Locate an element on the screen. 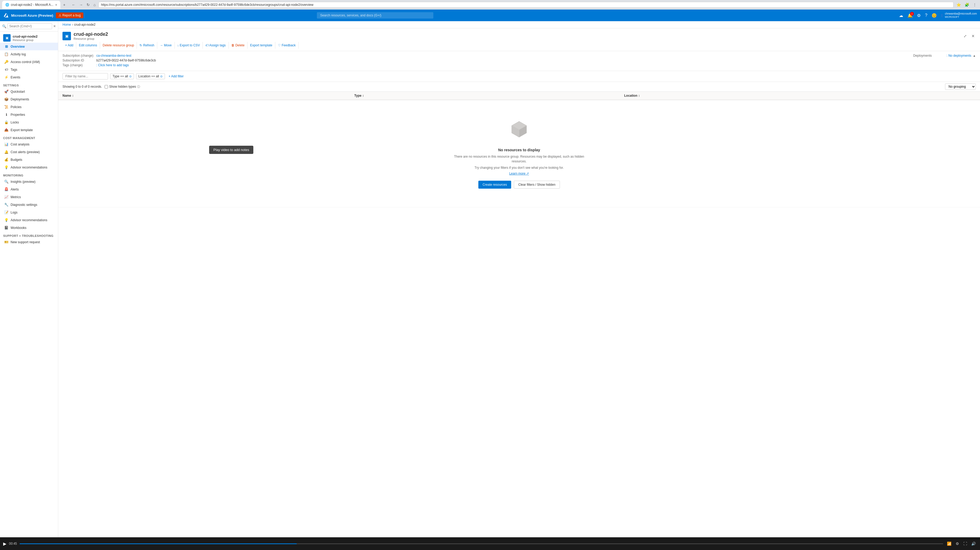  sidebar-item-overview: ⊞ Overview is located at coordinates (29, 46).